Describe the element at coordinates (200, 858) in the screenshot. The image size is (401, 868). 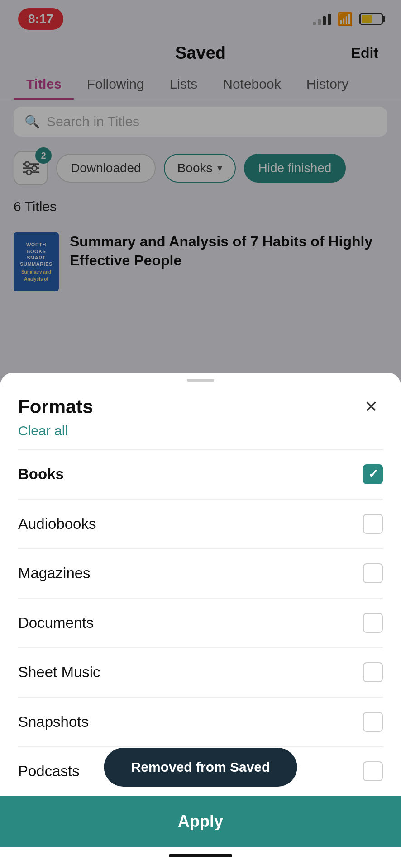
I see `home-indicator` at that location.